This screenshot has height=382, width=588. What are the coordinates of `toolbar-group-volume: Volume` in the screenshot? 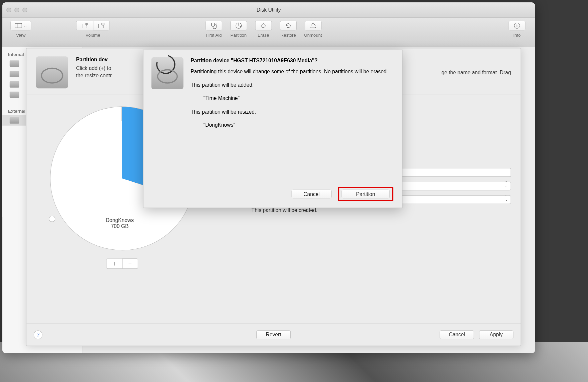 It's located at (93, 29).